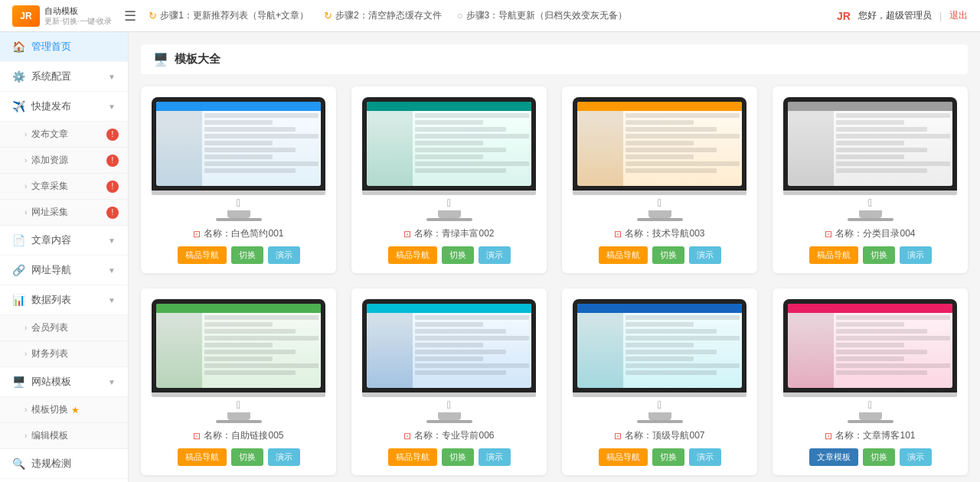 The height and width of the screenshot is (482, 980). I want to click on sidebar-sub-item-finance-list: › 财务列表, so click(64, 354).